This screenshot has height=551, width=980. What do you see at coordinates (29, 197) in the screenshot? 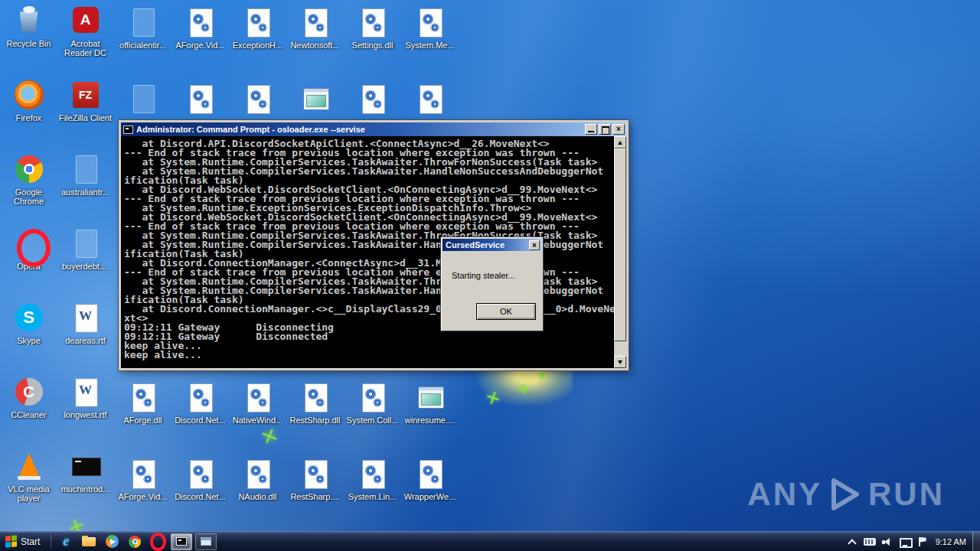
I see `desktop-icon-label: Google Chrome` at bounding box center [29, 197].